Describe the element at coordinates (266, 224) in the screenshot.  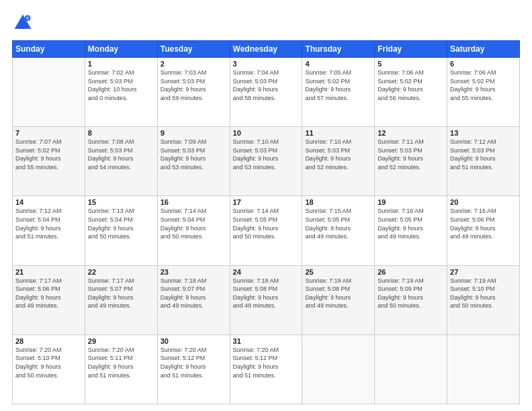
I see `day-info: Sunrise: 7:14 AM Sunset: 5:05 PM Dayligh…` at that location.